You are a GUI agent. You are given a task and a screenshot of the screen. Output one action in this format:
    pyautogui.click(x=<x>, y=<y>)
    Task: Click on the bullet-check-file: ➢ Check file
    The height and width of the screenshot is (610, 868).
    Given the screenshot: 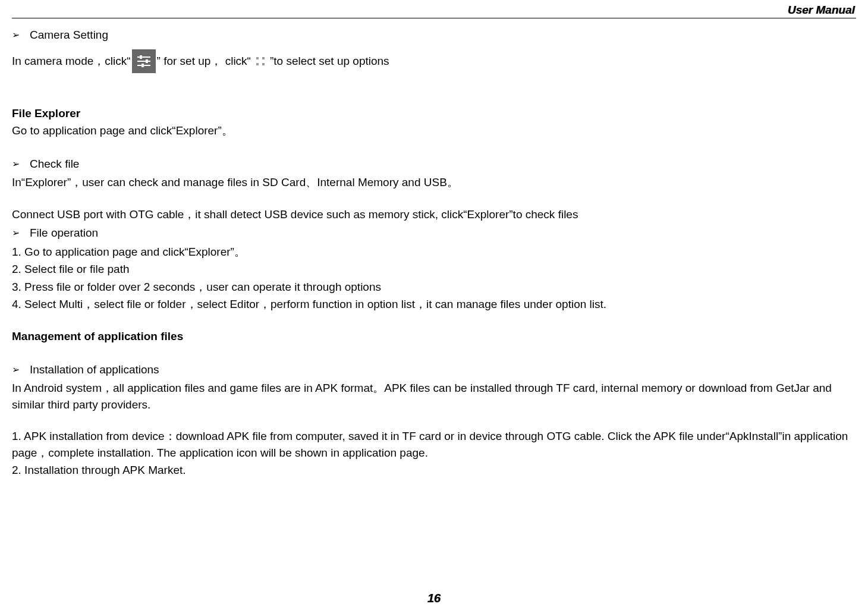 What is the action you would take?
    pyautogui.click(x=434, y=164)
    